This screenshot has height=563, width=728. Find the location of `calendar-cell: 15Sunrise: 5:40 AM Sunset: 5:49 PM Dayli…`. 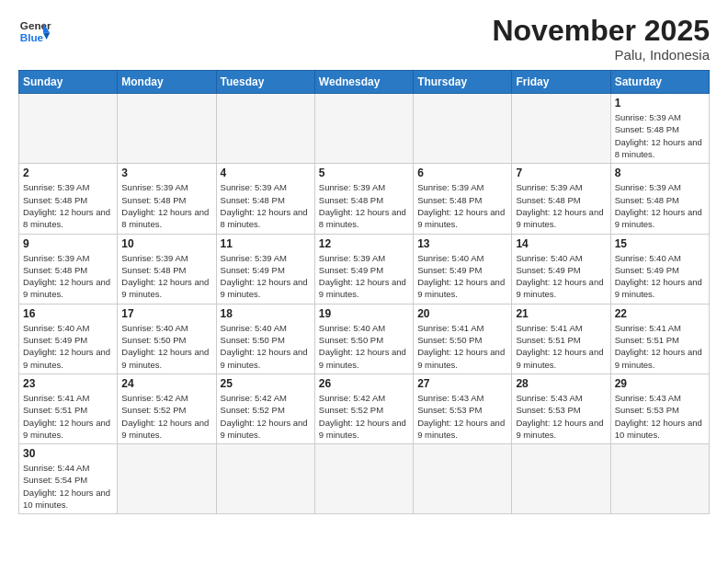

calendar-cell: 15Sunrise: 5:40 AM Sunset: 5:49 PM Dayli… is located at coordinates (660, 269).